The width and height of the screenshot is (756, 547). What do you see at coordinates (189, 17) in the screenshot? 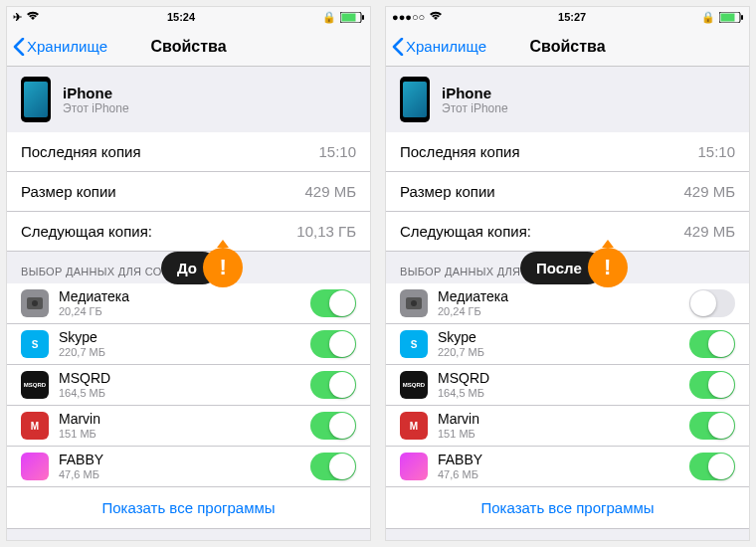
I see `status-bar: ✈︎ 15:24 🔒` at bounding box center [189, 17].